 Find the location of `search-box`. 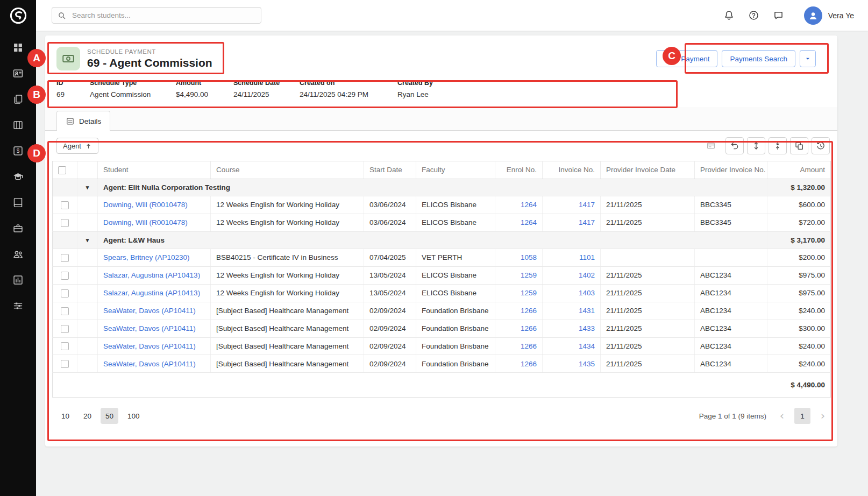

search-box is located at coordinates (156, 15).